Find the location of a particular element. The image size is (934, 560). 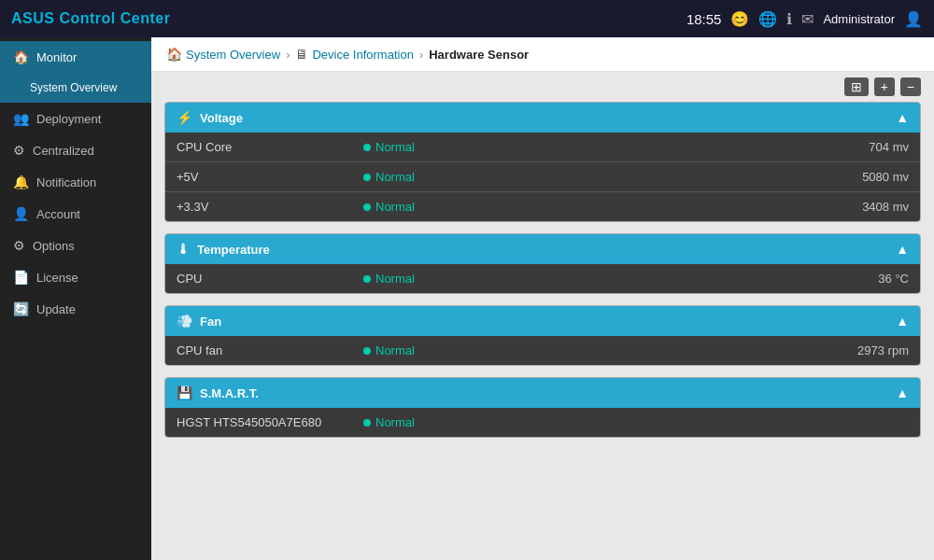

fan-title: Fan is located at coordinates (211, 321).